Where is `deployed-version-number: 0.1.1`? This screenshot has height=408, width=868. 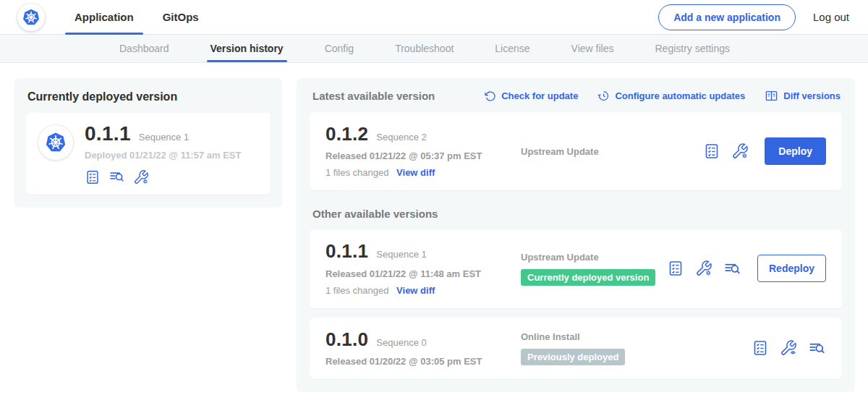 deployed-version-number: 0.1.1 is located at coordinates (108, 133).